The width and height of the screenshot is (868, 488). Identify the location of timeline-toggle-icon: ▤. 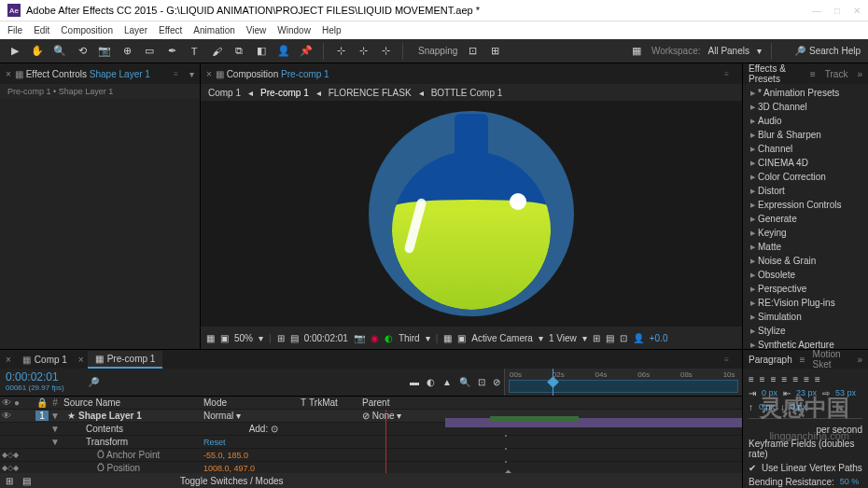
(26, 481).